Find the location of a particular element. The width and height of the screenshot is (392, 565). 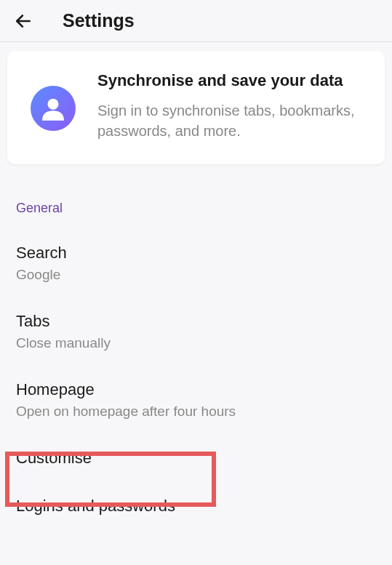

setting-item-customise: Customise is located at coordinates (196, 458).